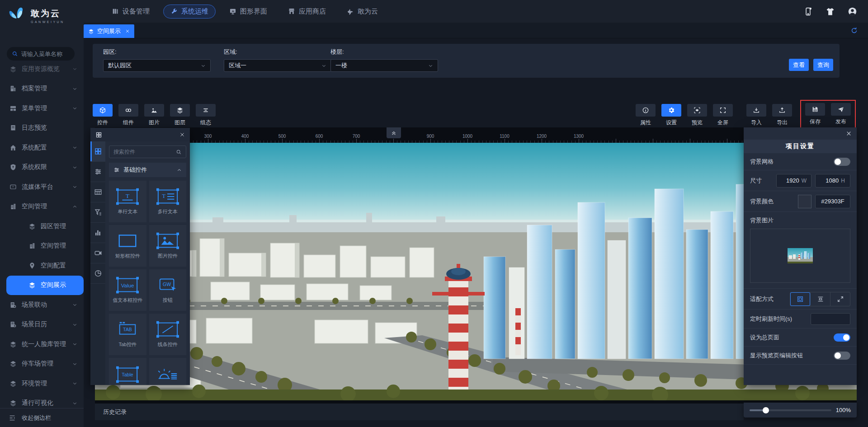 The height and width of the screenshot is (427, 868). Describe the element at coordinates (671, 115) in the screenshot. I see `tool-button: 设置` at that location.